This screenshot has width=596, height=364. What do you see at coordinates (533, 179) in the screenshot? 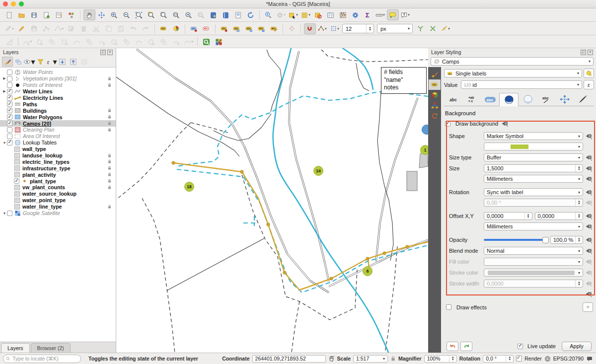
I see `size-unit-combo: Millimeters▾` at bounding box center [533, 179].